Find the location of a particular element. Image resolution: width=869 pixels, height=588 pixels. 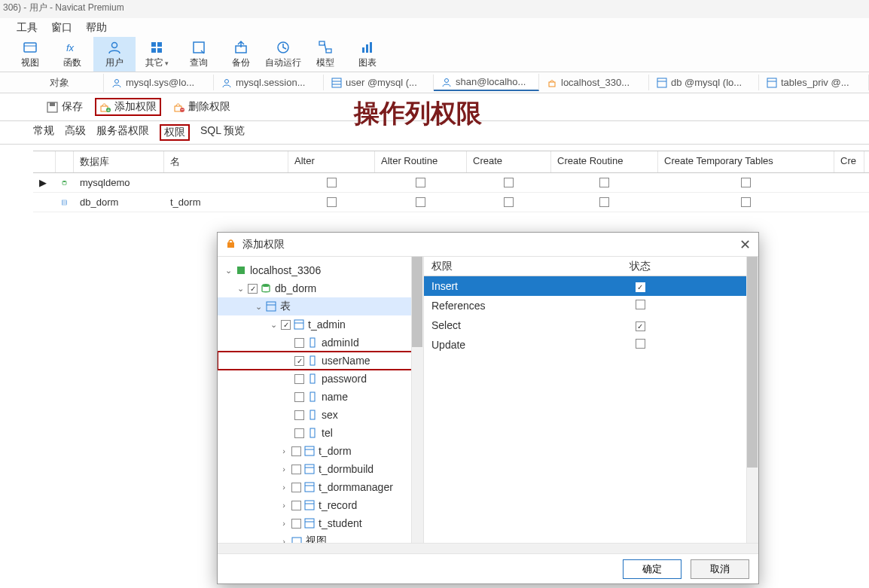

menu-tools: 工具 is located at coordinates (27, 28).